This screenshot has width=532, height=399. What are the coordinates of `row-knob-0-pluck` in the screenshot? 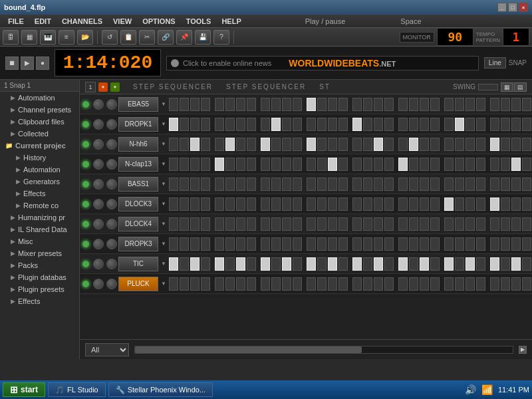 It's located at (98, 284).